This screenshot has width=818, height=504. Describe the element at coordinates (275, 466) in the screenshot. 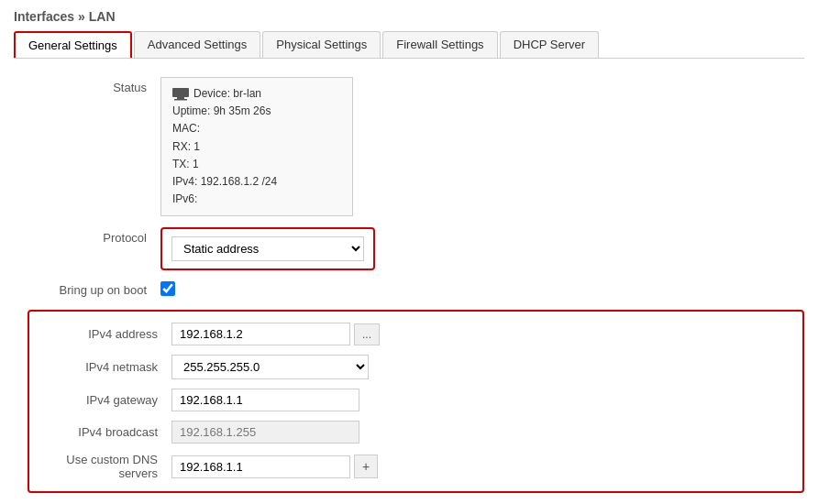

I see `custom-dns-input-group: +` at that location.